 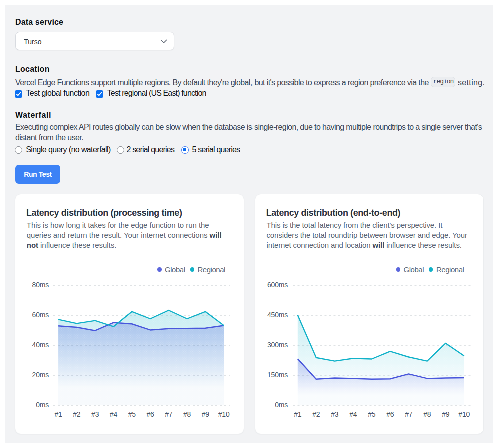 What do you see at coordinates (41, 315) in the screenshot?
I see `svg-text: 60ms` at bounding box center [41, 315].